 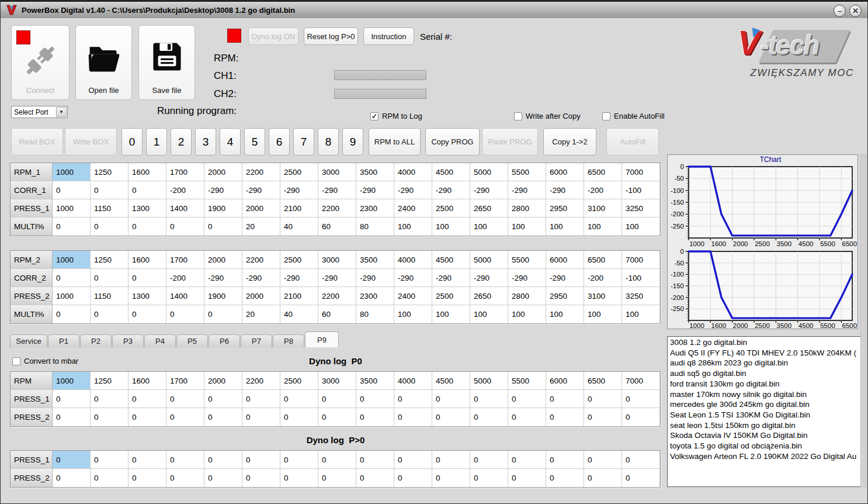 I want to click on file-list-item: mercedes gle 300d 245km go digital.bin, so click(x=765, y=405).